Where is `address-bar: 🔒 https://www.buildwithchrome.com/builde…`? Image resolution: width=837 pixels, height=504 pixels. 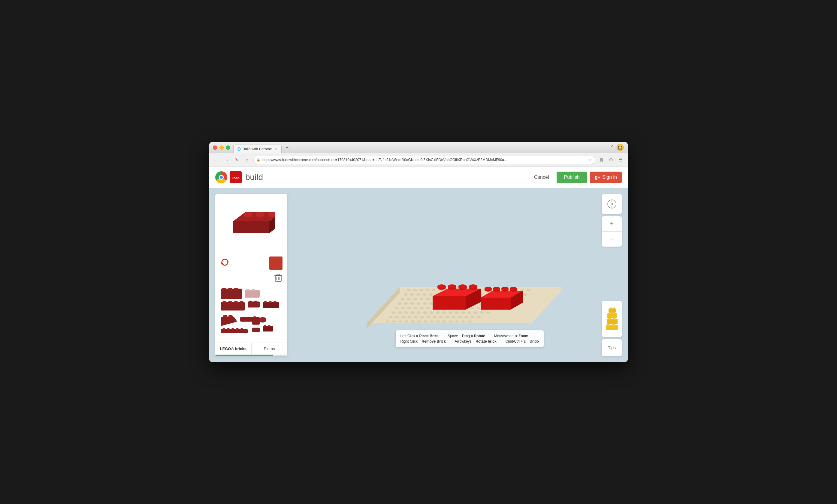
address-bar: 🔒 https://www.buildwithchrome.com/builde… is located at coordinates (424, 160).